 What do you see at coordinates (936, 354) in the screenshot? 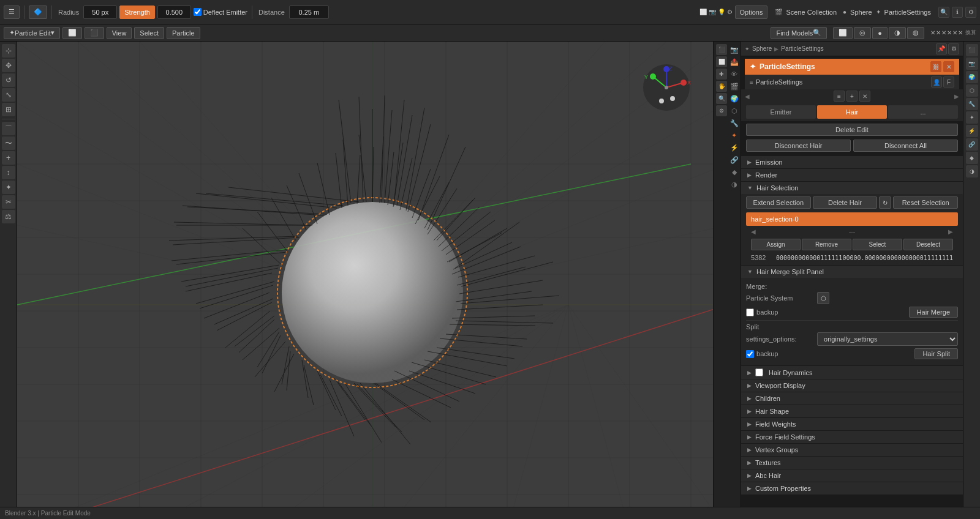
I see `hair-split-btn: Hair Split` at bounding box center [936, 354].